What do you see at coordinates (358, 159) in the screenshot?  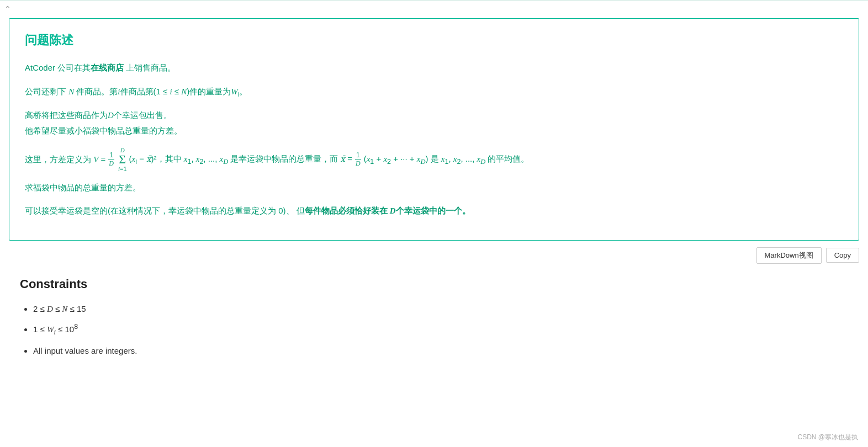 I see `fraction-1-D-2: 1 D` at bounding box center [358, 159].